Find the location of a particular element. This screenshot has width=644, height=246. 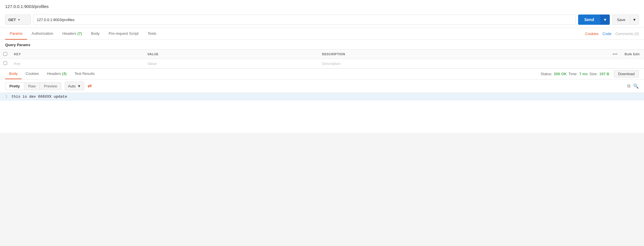

method-chevron-icon: ▼ is located at coordinates (19, 20).